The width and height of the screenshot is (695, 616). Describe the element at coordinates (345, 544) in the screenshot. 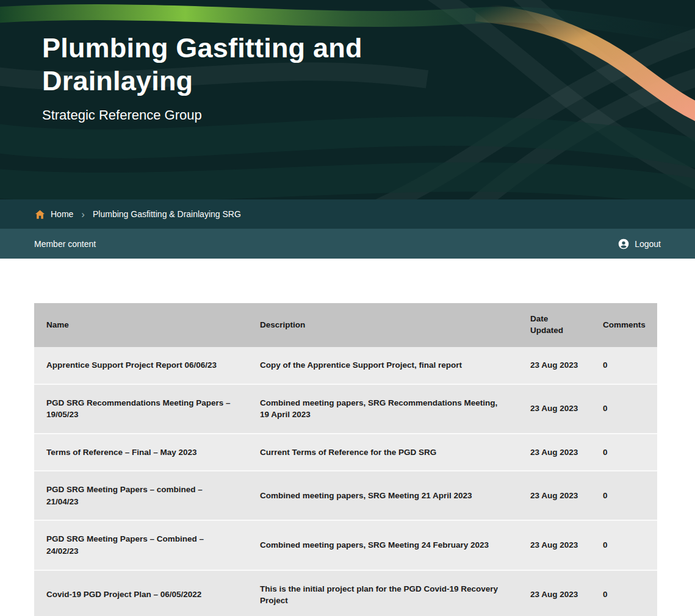

I see `table-row: PGD SRG Meeting Papers – Combined – 24/0…` at that location.